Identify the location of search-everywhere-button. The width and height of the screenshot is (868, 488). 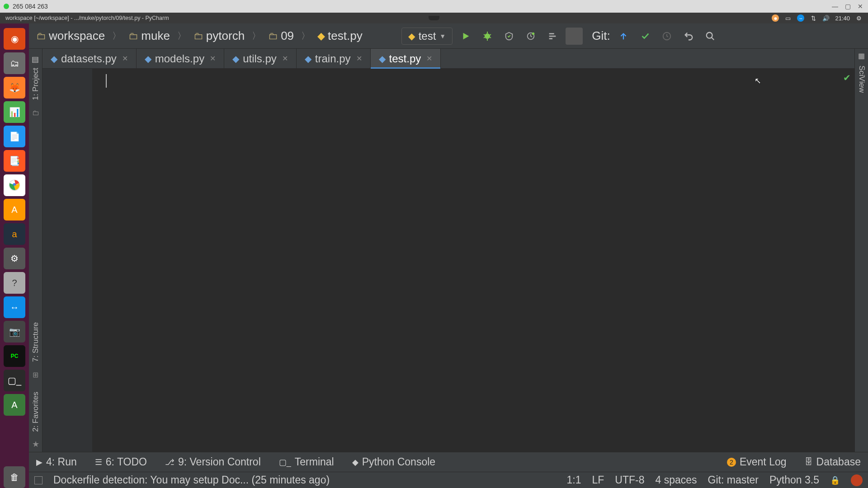
(710, 36).